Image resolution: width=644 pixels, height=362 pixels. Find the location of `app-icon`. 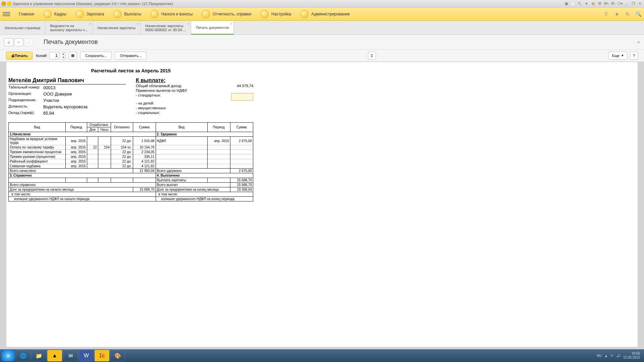

app-icon is located at coordinates (4, 4).